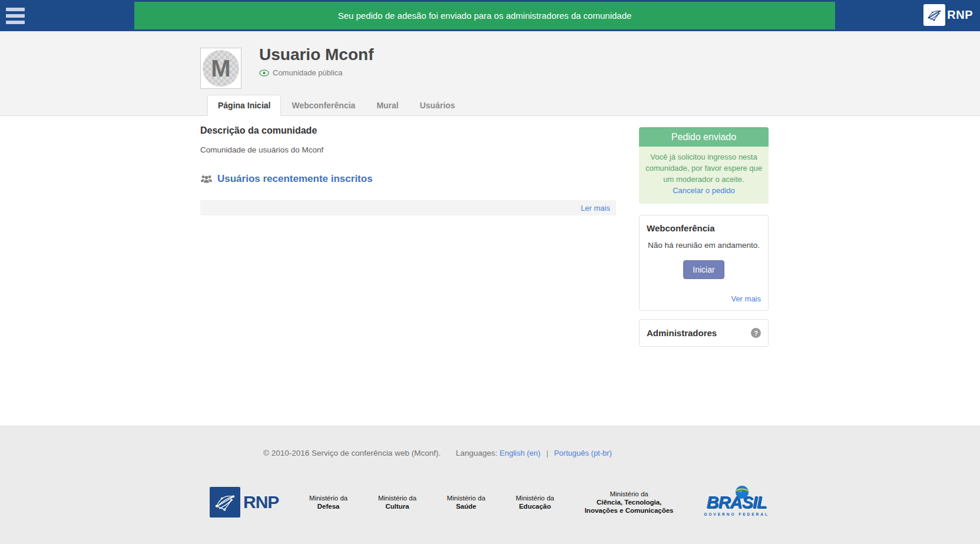 This screenshot has width=980, height=544. What do you see at coordinates (703, 270) in the screenshot?
I see `start-meeting-button: Iniciar` at bounding box center [703, 270].